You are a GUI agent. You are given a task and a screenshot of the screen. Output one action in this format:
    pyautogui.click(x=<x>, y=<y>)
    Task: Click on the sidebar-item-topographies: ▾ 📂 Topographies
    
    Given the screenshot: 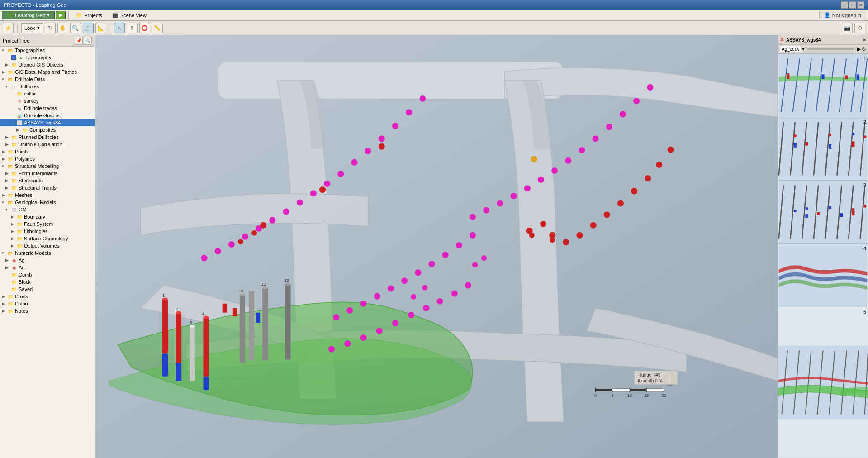 What is the action you would take?
    pyautogui.click(x=47, y=50)
    